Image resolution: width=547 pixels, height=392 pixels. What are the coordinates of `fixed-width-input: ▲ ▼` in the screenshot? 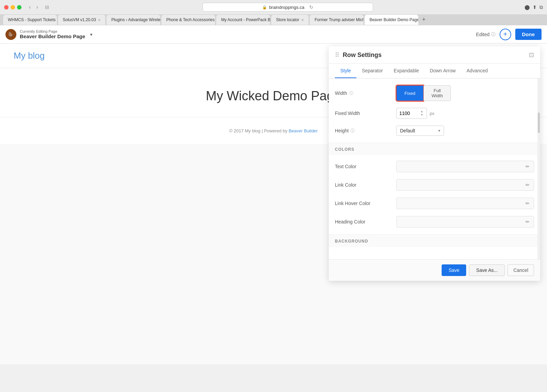 It's located at (412, 113).